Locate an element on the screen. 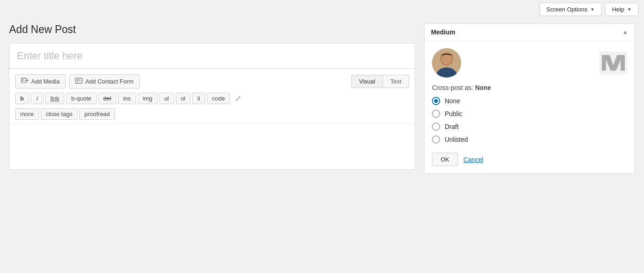 The image size is (644, 273). avatar-image is located at coordinates (447, 63).